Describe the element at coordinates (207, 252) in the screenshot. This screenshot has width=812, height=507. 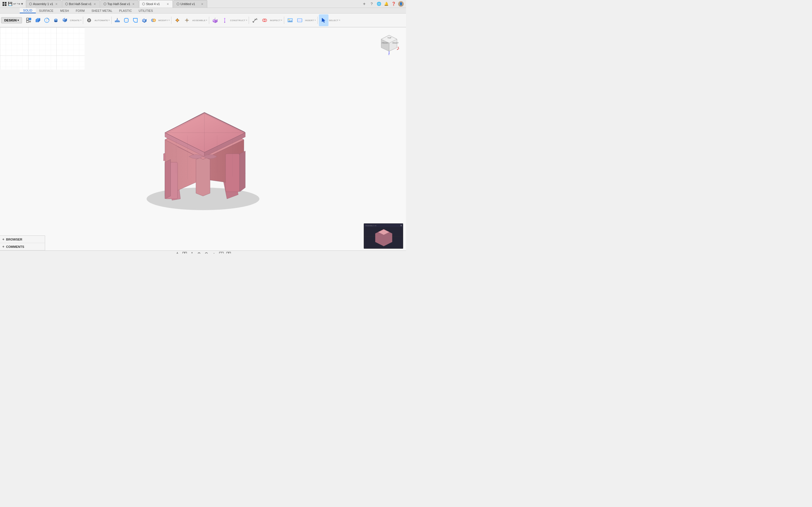
I see `zoom-out-btn` at that location.